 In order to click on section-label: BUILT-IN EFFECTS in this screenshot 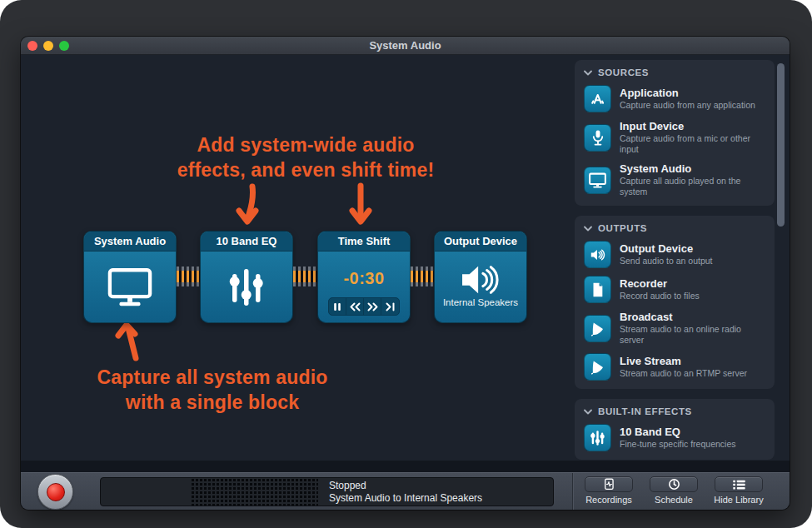, I will do `click(645, 411)`.